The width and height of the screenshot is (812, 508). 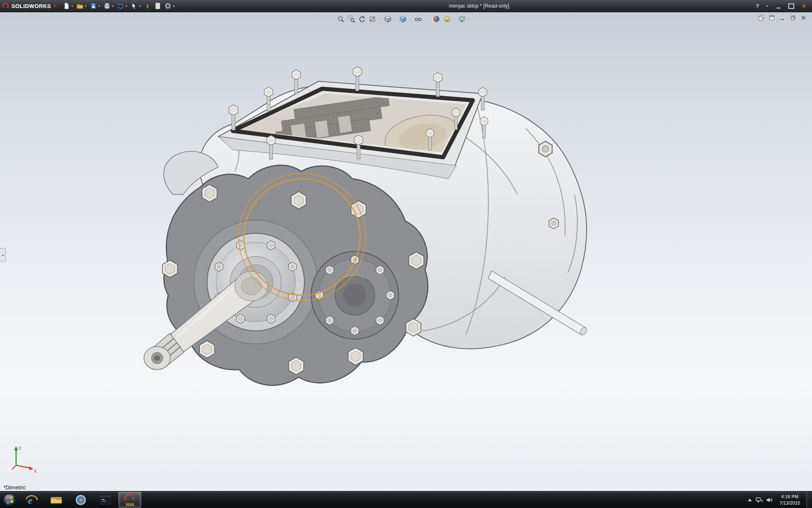 I want to click on view-orientation-dropdown-icon, so click(x=395, y=19).